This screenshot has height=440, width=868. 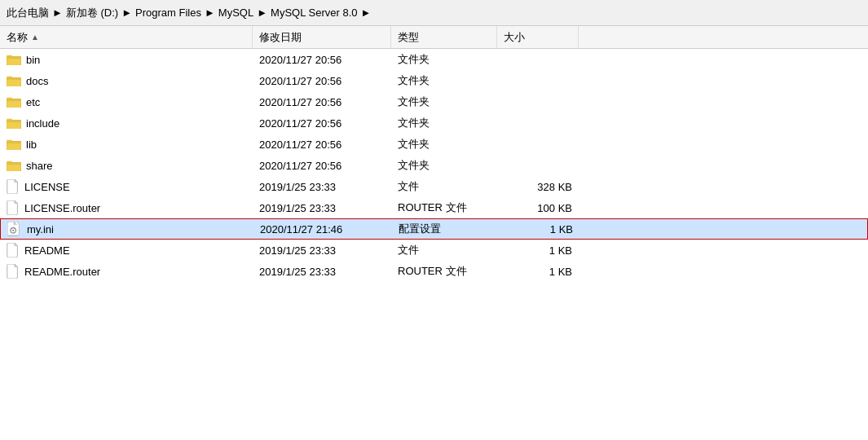 What do you see at coordinates (434, 229) in the screenshot?
I see `table-row: my.ini 2020/11/27 21:46 配置设置 1 KB` at bounding box center [434, 229].